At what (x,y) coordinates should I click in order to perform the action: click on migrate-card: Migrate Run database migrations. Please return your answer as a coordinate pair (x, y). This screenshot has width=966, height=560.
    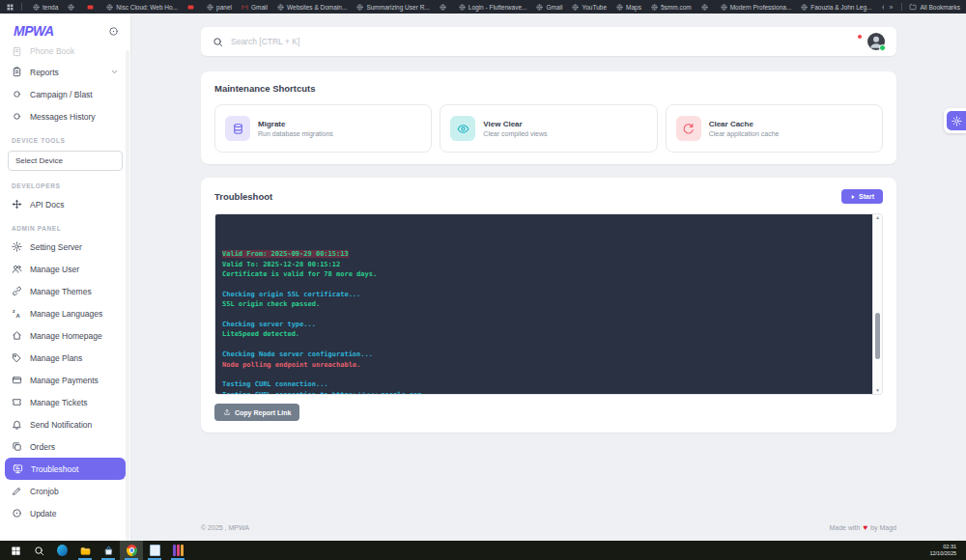
    Looking at the image, I should click on (323, 128).